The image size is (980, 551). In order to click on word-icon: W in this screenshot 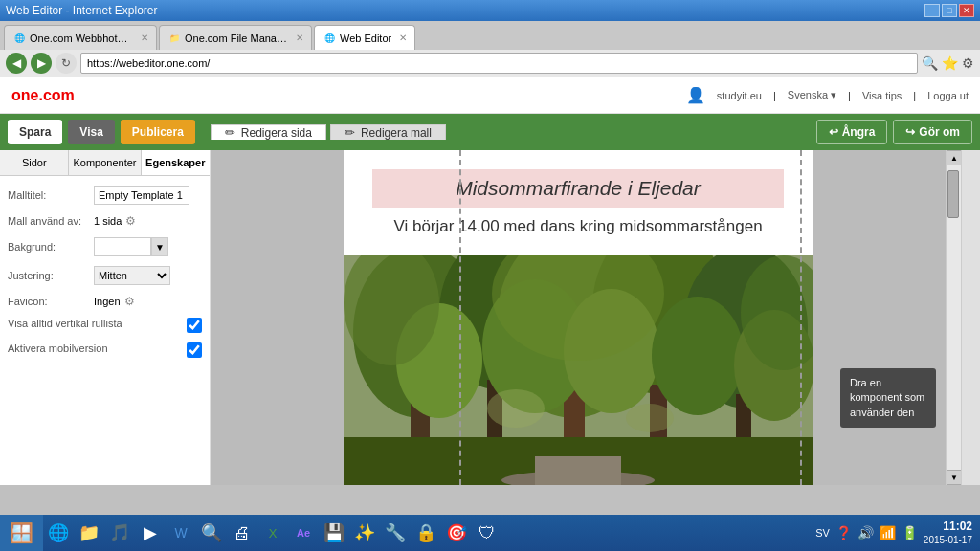, I will do `click(181, 533)`.